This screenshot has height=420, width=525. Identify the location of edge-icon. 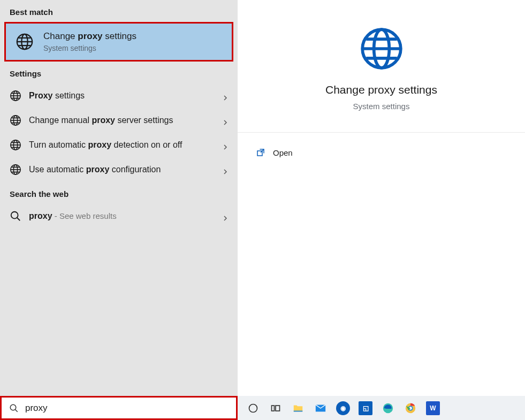
(388, 408).